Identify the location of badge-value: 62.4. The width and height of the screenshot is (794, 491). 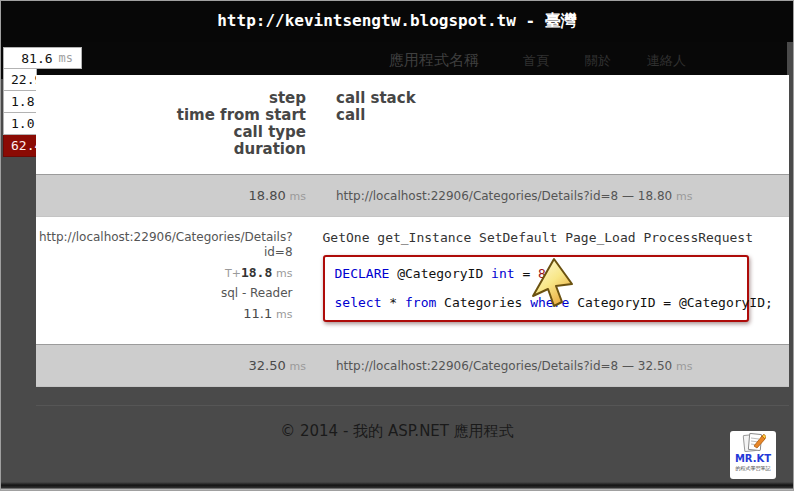
(24, 146).